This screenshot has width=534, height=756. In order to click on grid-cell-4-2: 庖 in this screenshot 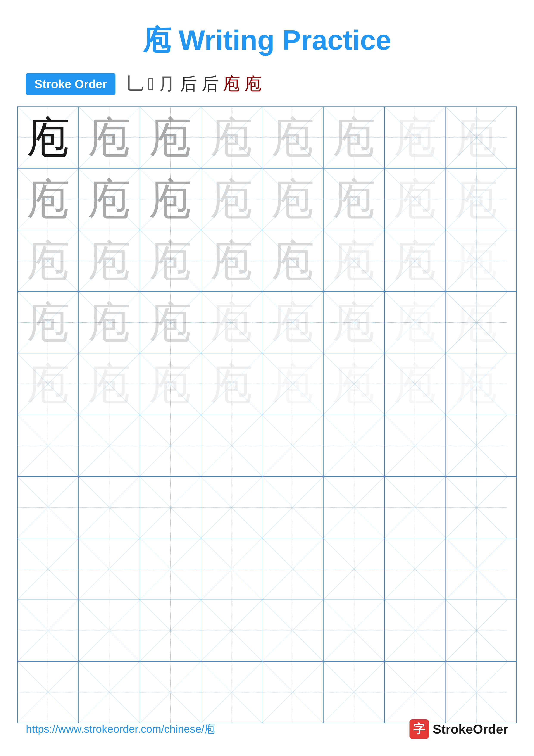, I will do `click(110, 322)`.